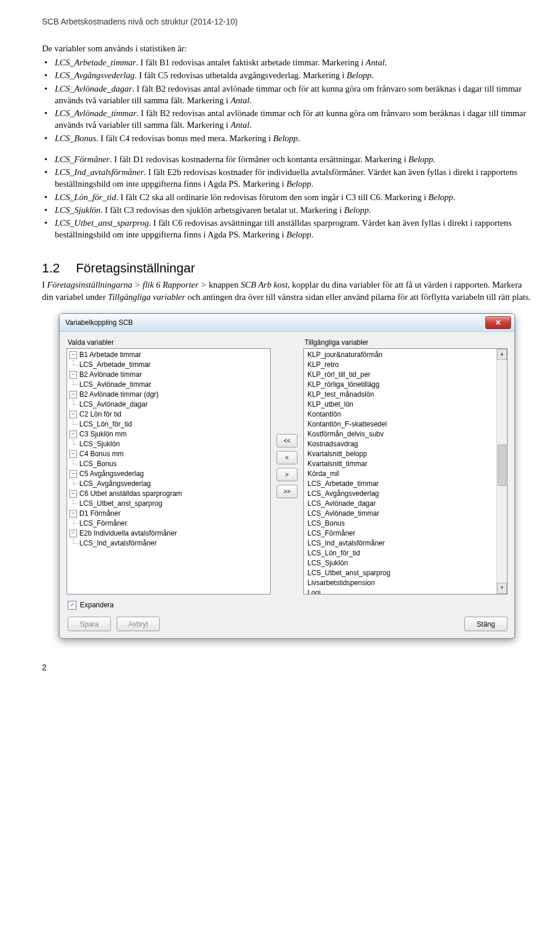 Image resolution: width=560 pixels, height=934 pixels. What do you see at coordinates (498, 323) in the screenshot?
I see `close-icon: ✕` at bounding box center [498, 323].